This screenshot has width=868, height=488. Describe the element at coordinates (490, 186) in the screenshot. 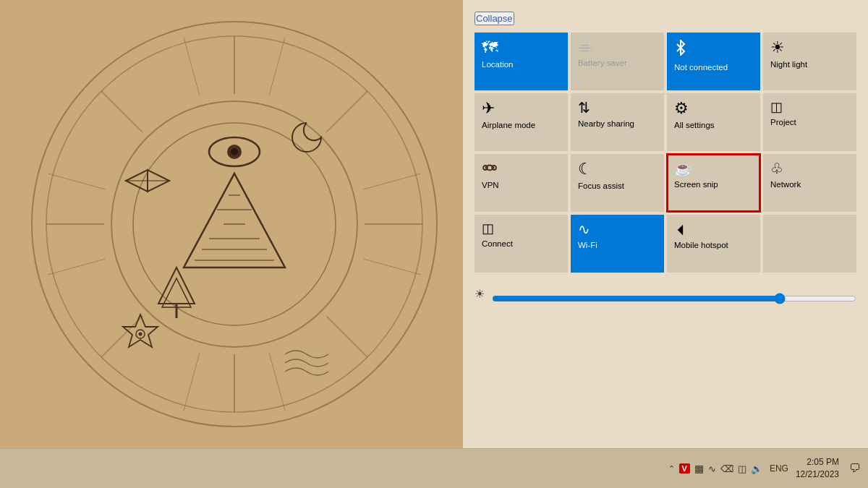

I see `tile-vpn-label: VPN` at that location.